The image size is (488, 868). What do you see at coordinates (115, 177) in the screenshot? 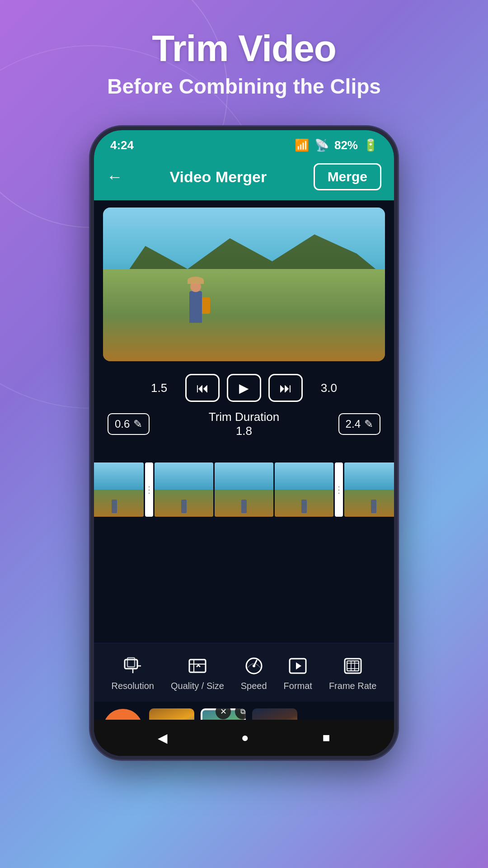
I see `back-button: ←` at bounding box center [115, 177].